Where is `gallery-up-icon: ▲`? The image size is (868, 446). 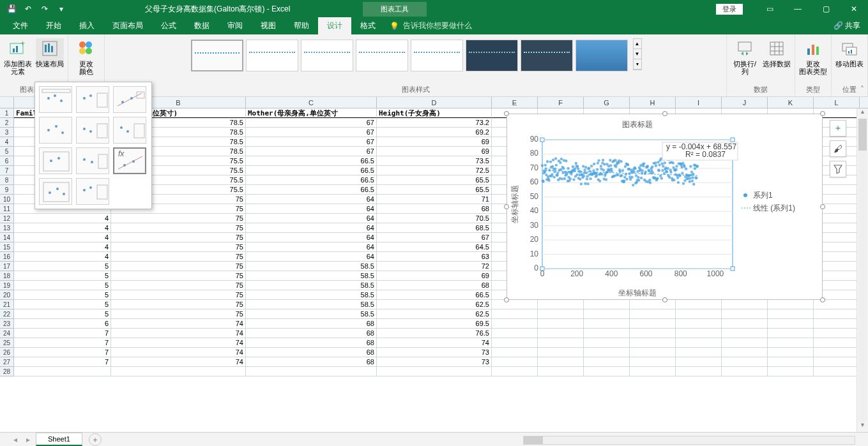 gallery-up-icon: ▲ is located at coordinates (637, 44).